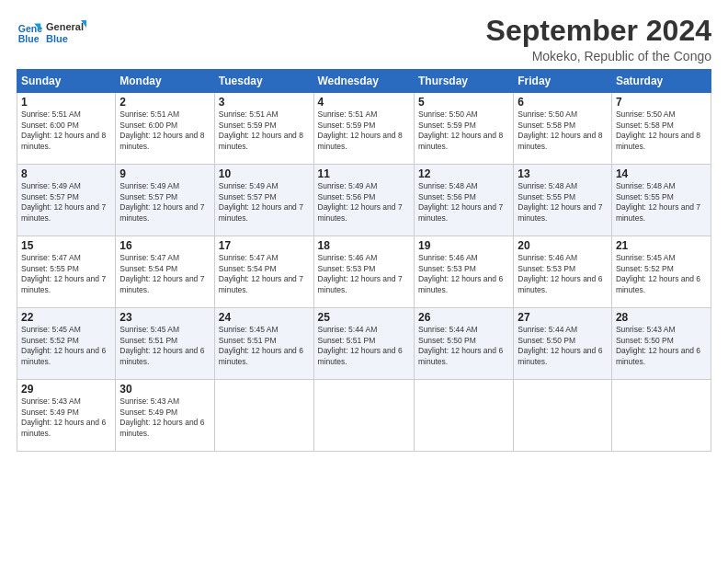 Image resolution: width=728 pixels, height=563 pixels. What do you see at coordinates (364, 246) in the screenshot?
I see `day-number: 18` at bounding box center [364, 246].